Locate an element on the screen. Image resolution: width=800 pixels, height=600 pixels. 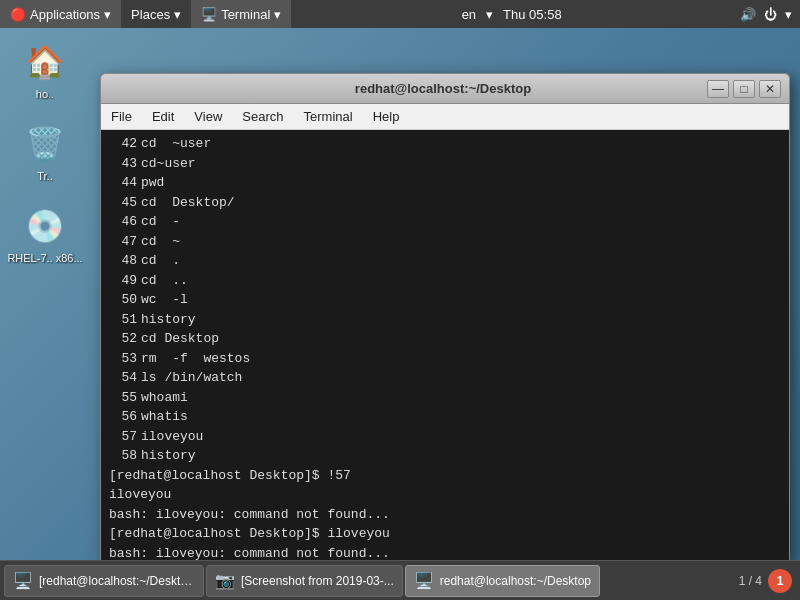
history-line-51: 51history is located at coordinates (445, 320).